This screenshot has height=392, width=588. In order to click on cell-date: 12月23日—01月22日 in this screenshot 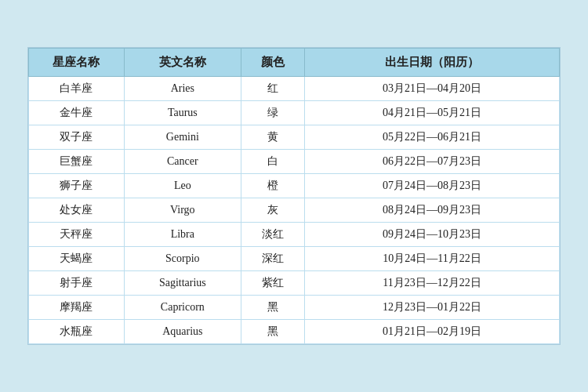, I will do `click(433, 307)`.